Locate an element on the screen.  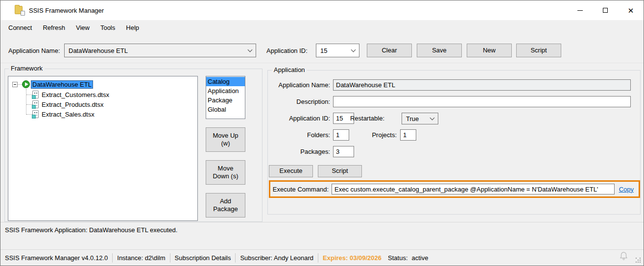
save-button: Save is located at coordinates (439, 50).